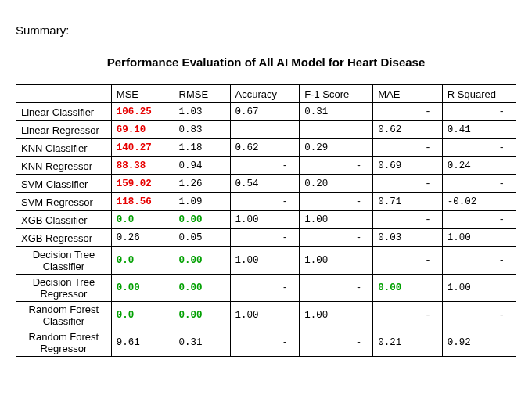 The image size is (532, 399). I want to click on col-header-blank, so click(64, 94).